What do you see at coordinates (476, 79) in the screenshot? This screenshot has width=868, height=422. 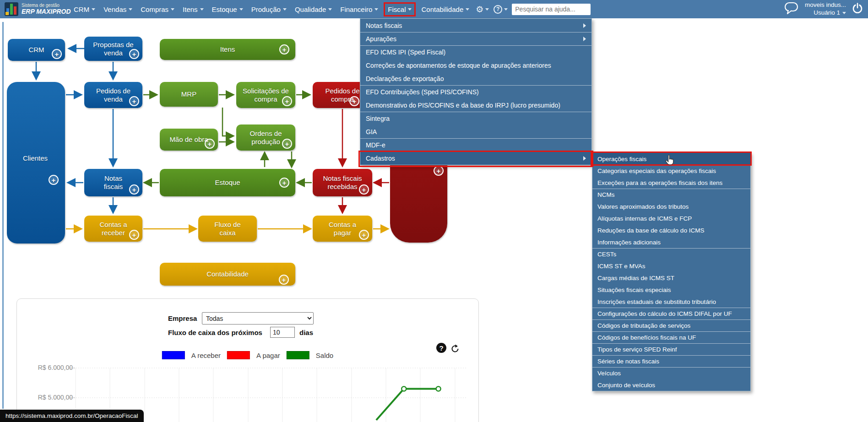 I see `menu-item-declaracoes-exportacao: Declarações de exportação` at bounding box center [476, 79].